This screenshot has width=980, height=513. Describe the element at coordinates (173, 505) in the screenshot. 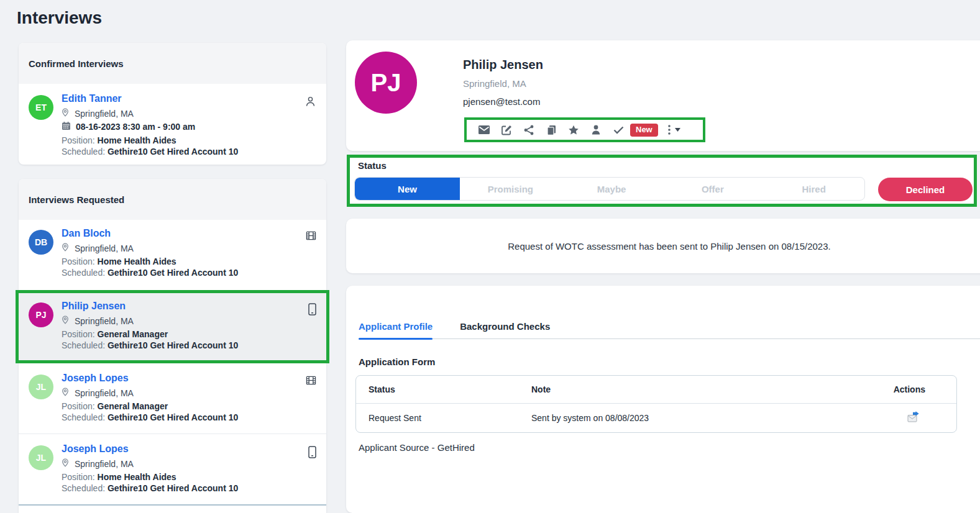

I see `section-divider` at that location.